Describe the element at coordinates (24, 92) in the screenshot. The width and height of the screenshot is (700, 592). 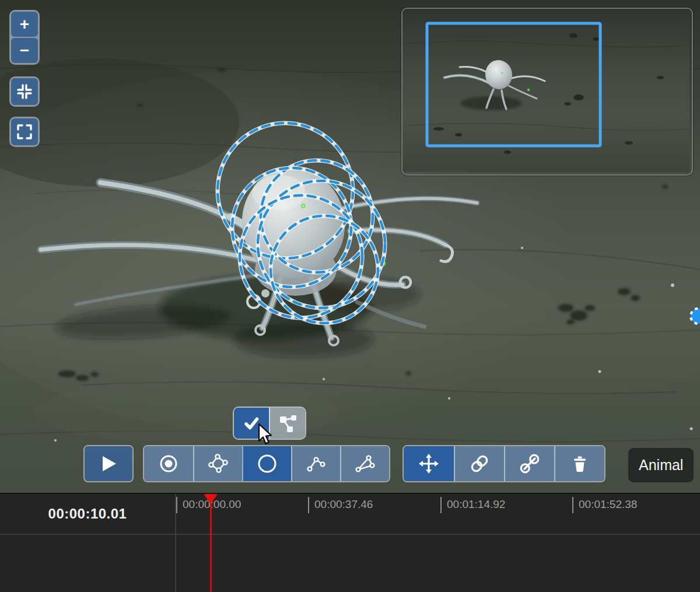
I see `compress-icon` at that location.